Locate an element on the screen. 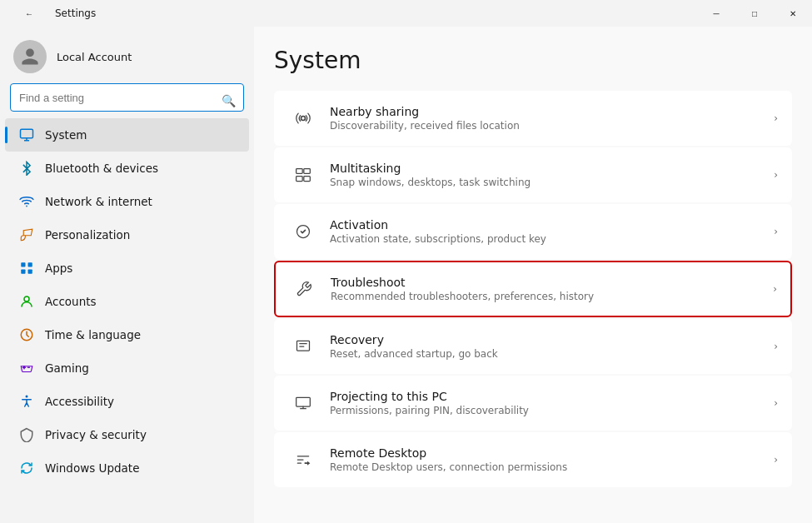 Image resolution: width=812 pixels, height=523 pixels. sidebar-item-personalization: Personalization is located at coordinates (127, 235).